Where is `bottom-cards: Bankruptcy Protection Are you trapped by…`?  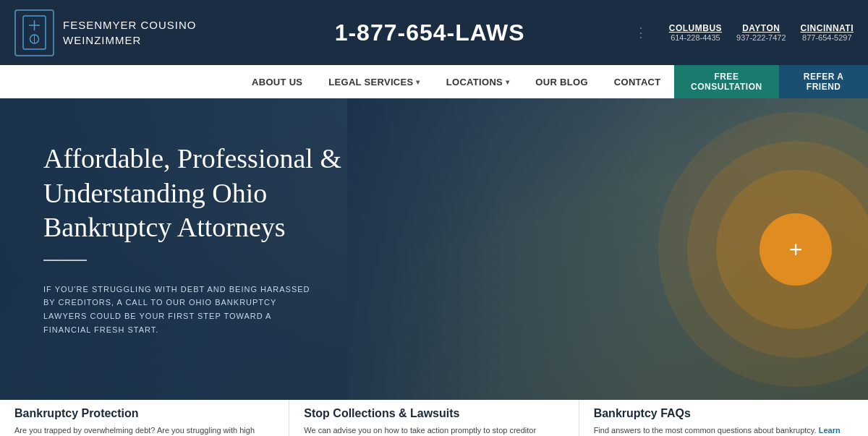
bottom-cards: Bankruptcy Protection Are you trapped by… is located at coordinates (434, 418).